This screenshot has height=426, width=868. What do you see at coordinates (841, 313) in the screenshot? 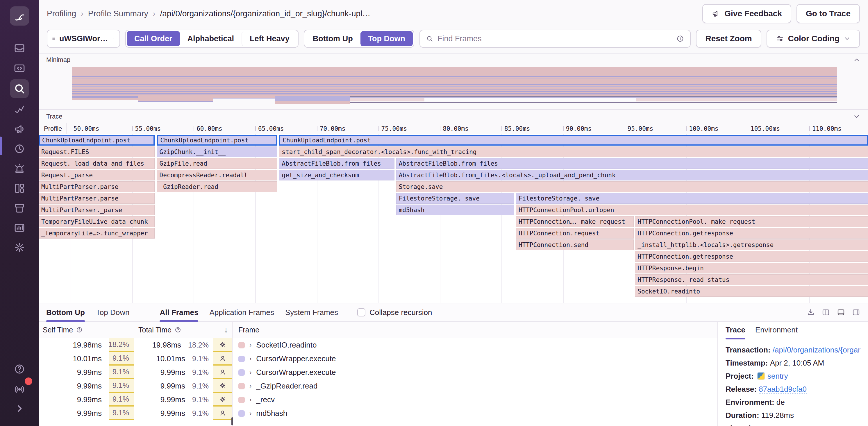
I see `layout-bottom-icon` at bounding box center [841, 313].